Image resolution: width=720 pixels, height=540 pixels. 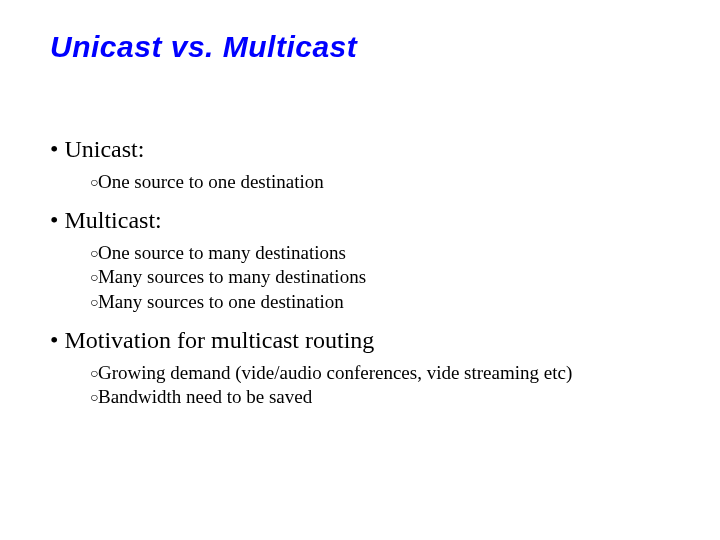 I want to click on sub-bullet-text: Many sources to many destinations, so click(x=232, y=276).